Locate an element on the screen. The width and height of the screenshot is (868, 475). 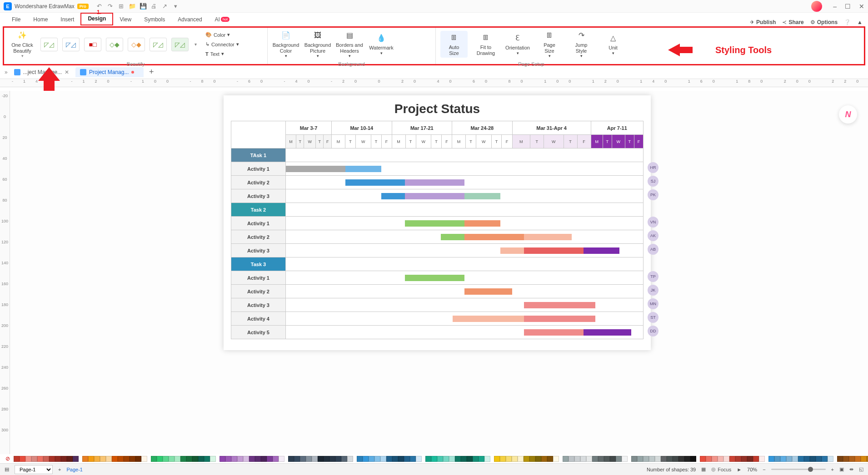
style-preset-4: ◇◆ is located at coordinates (115, 45).